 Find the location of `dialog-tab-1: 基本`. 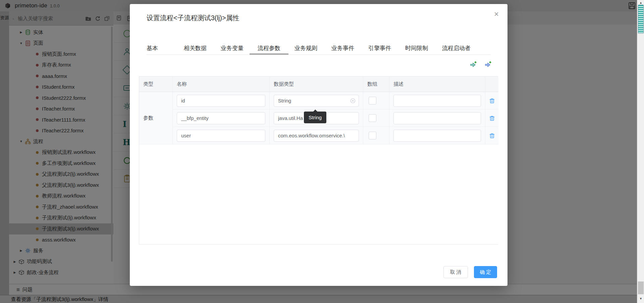

dialog-tab-1: 基本 is located at coordinates (152, 48).